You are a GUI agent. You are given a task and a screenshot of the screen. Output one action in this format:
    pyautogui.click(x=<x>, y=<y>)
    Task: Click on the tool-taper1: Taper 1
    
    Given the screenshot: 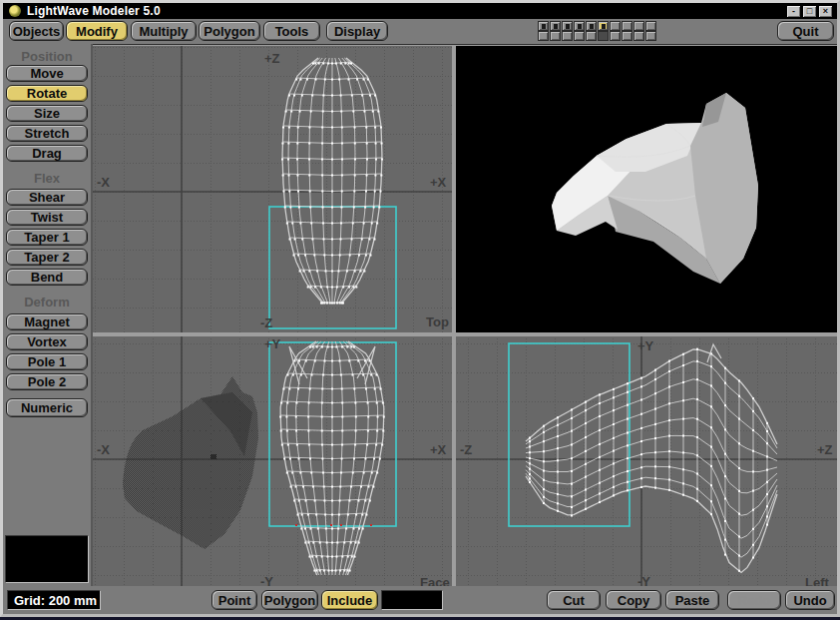 What is the action you would take?
    pyautogui.click(x=47, y=238)
    